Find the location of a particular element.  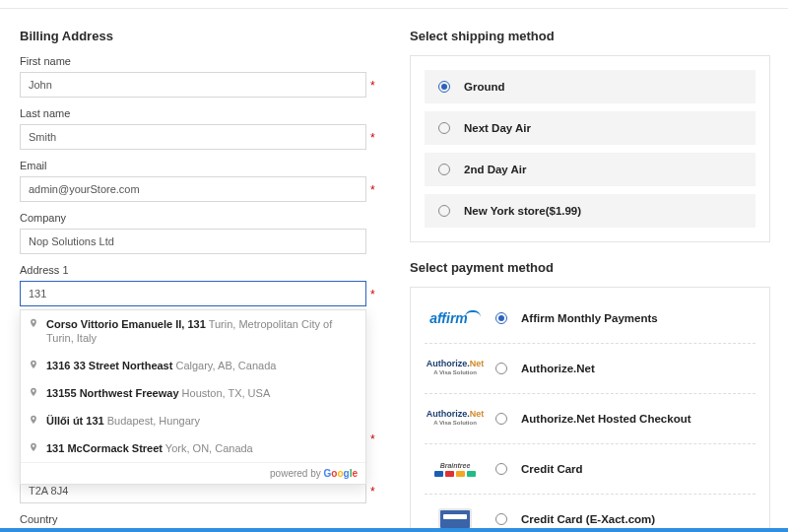

payment-option: Credit Card (E-Xact.com) is located at coordinates (590, 513).